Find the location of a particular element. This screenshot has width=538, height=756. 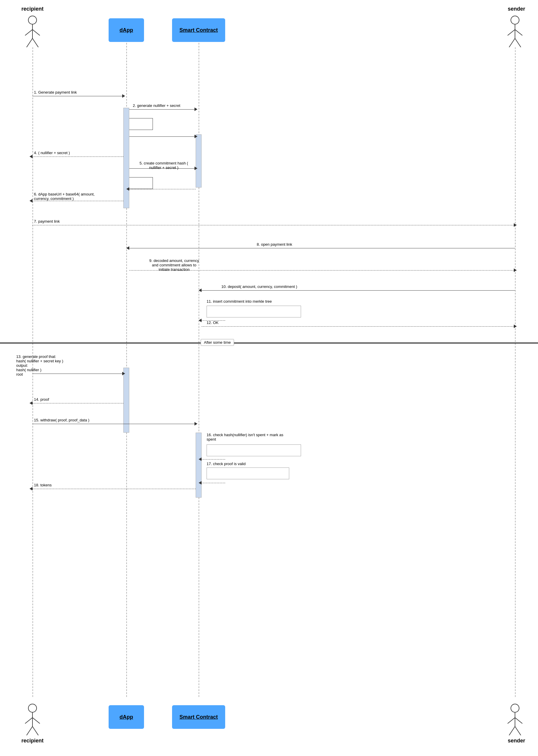

label-step6: 6. dApp baseUrl + base64( amount,currenc… is located at coordinates (78, 196).